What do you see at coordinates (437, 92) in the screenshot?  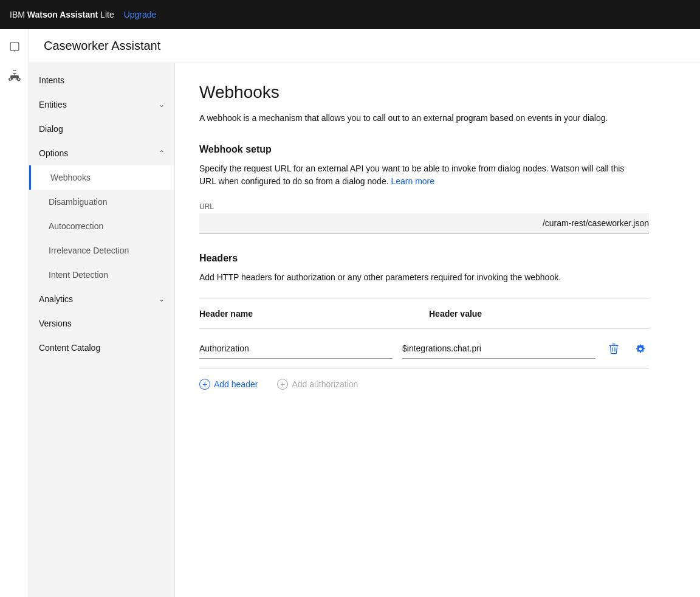 I see `webhooks-title: Webhooks` at bounding box center [437, 92].